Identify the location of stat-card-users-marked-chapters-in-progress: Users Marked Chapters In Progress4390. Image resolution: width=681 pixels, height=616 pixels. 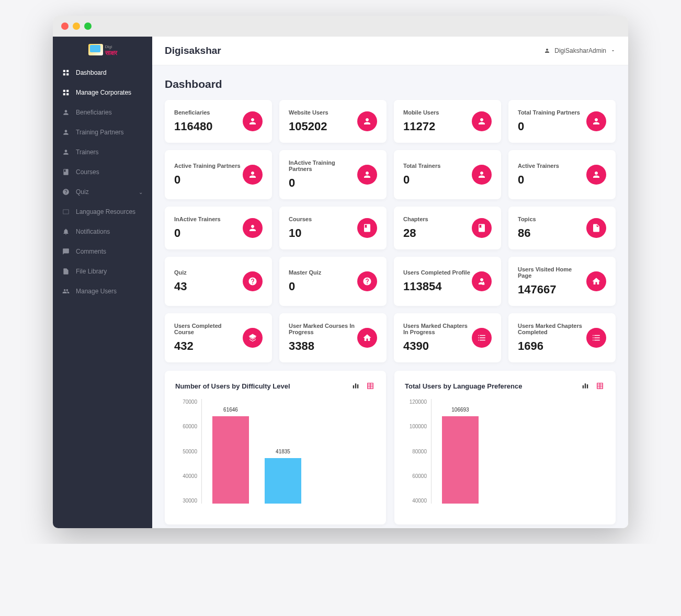
(448, 338).